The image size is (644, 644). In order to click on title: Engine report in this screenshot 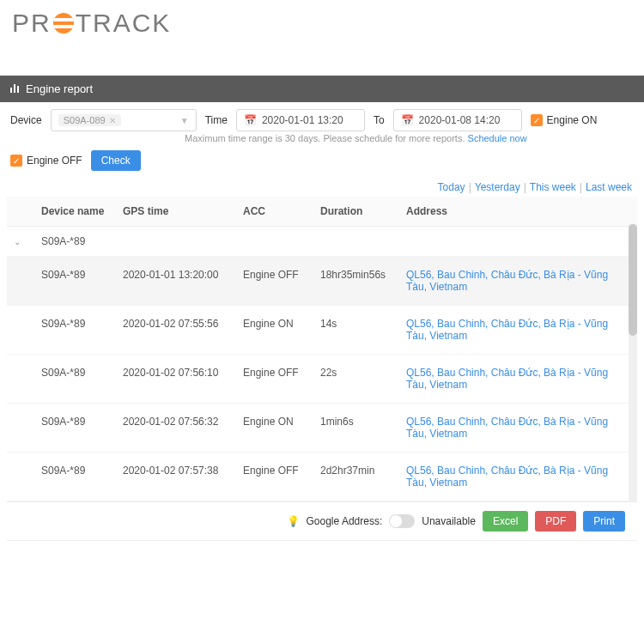, I will do `click(59, 89)`.